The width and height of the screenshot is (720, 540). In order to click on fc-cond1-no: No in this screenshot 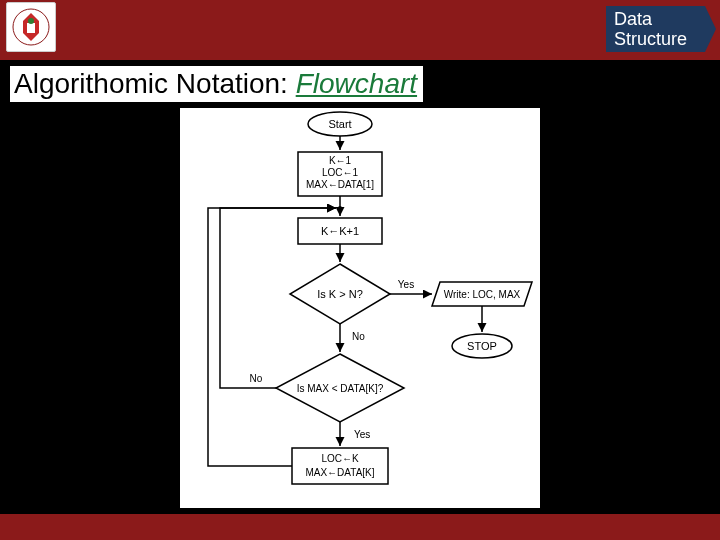, I will do `click(358, 336)`.